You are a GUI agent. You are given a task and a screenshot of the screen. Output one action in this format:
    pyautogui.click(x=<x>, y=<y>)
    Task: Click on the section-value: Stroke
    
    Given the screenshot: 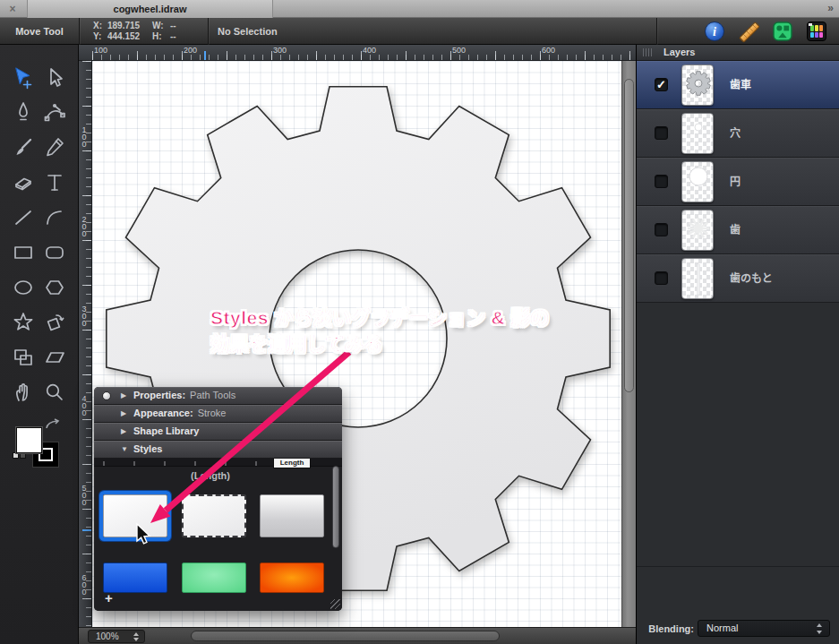 What is the action you would take?
    pyautogui.click(x=212, y=413)
    